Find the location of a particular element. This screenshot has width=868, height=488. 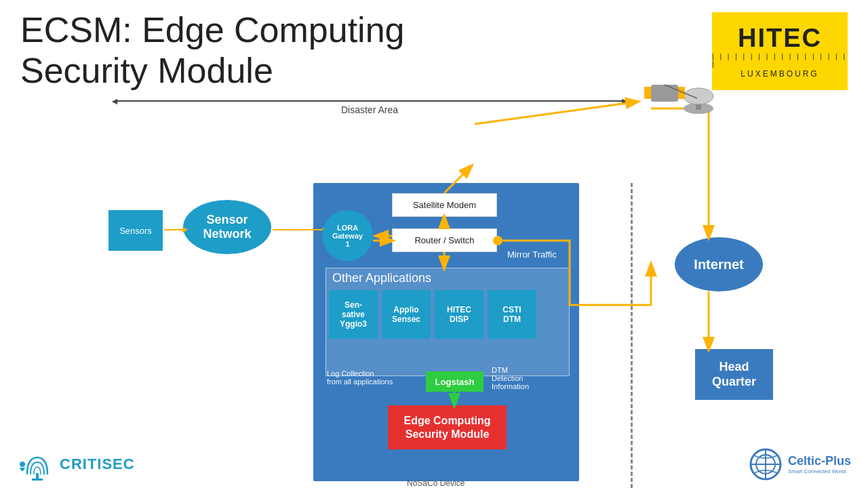

title-line2: Security Module is located at coordinates (213, 71).